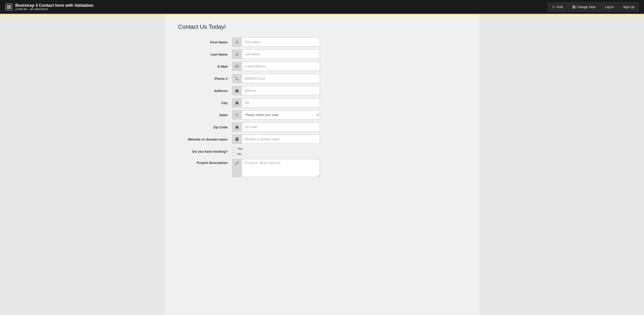 This screenshot has height=315, width=644. Describe the element at coordinates (609, 7) in the screenshot. I see `login-button: Log In` at that location.